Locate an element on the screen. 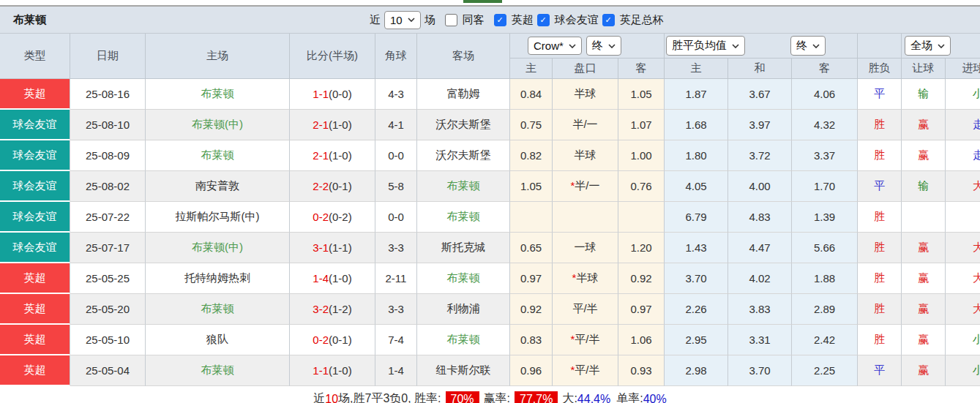 This screenshot has width=980, height=403. crow-home-odds: 1.05 is located at coordinates (531, 187).